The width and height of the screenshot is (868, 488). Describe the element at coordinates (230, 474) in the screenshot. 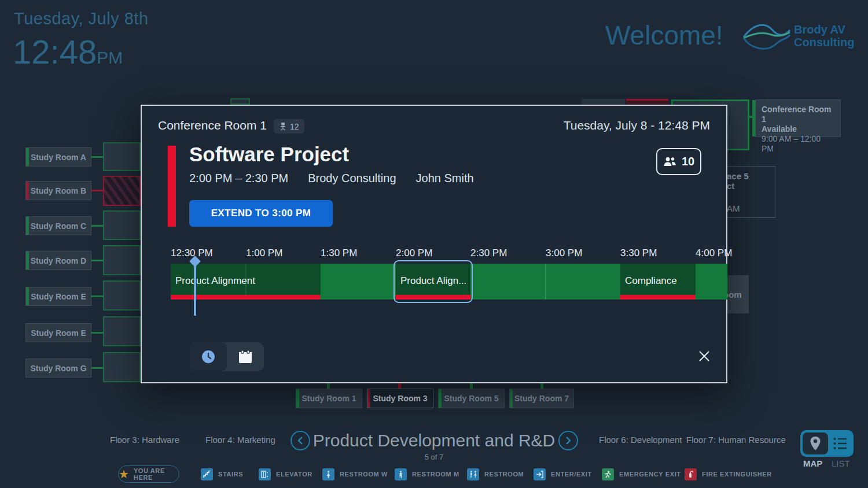

I see `legend-label: STAIRS` at that location.